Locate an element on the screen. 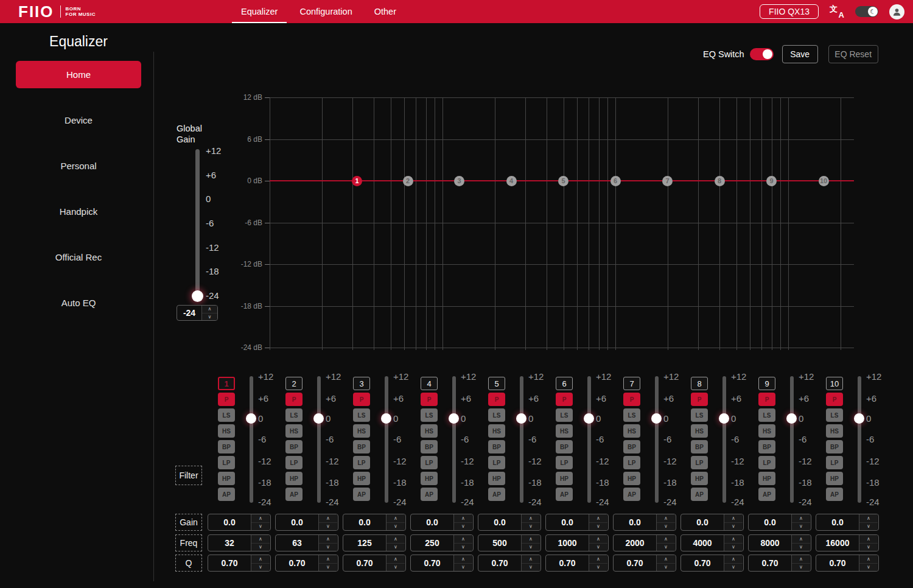 The image size is (913, 588). band-point-1: 1 is located at coordinates (357, 181).